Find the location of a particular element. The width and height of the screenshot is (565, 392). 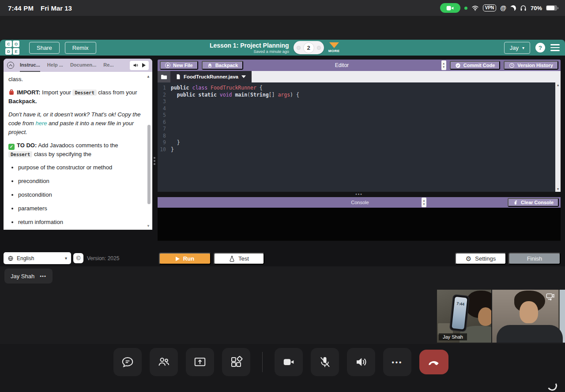

panel-scrollbar-thumb is located at coordinates (149, 164).